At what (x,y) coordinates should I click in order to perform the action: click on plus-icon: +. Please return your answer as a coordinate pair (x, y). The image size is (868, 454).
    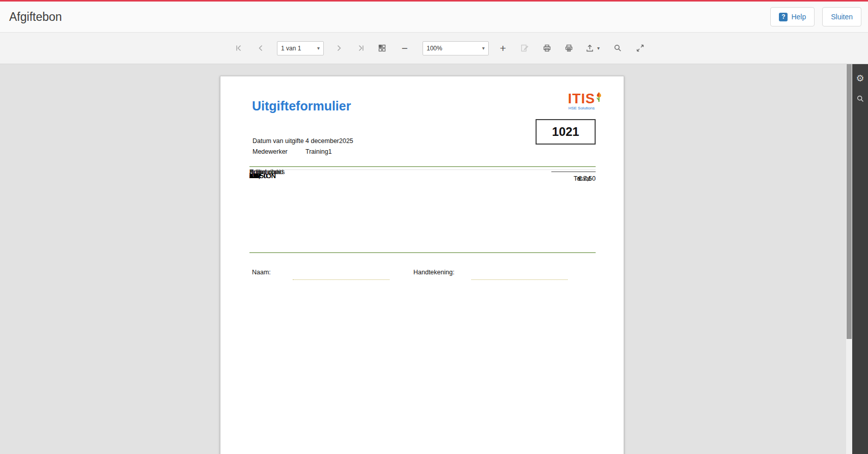
    Looking at the image, I should click on (503, 48).